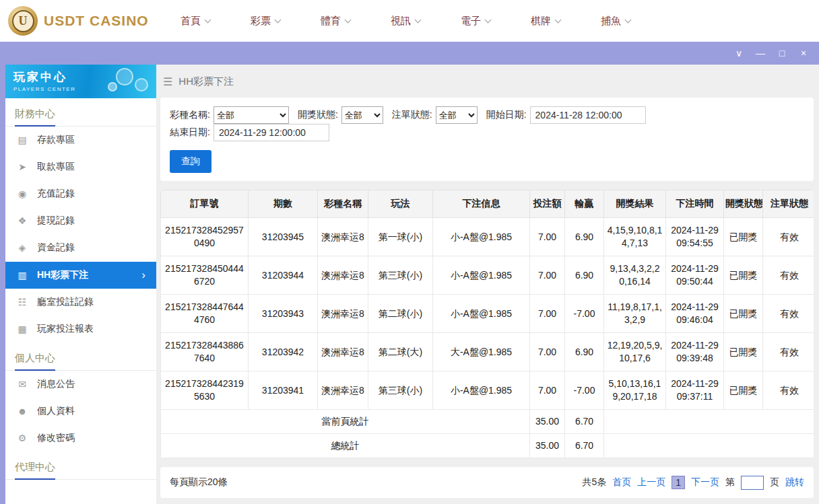 This screenshot has height=504, width=819. Describe the element at coordinates (488, 314) in the screenshot. I see `table-row: 215217328447644476031203943澳洲幸运8第二球(小)小-…` at that location.